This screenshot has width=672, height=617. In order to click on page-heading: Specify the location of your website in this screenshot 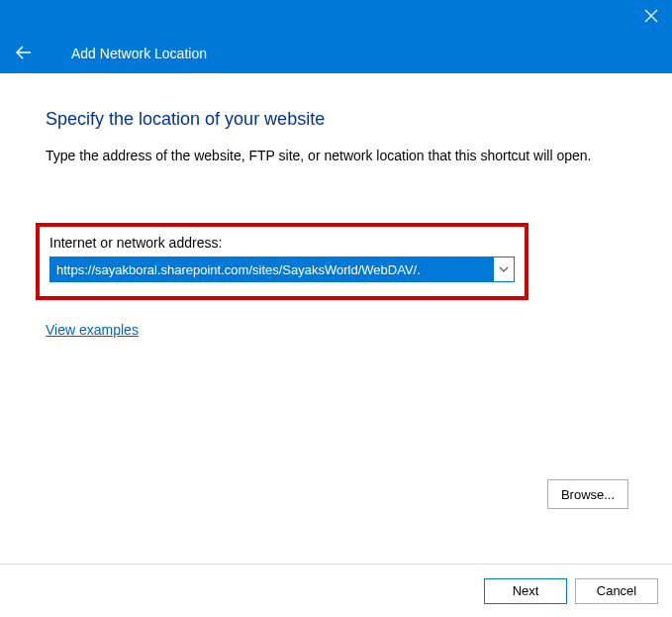, I will do `click(336, 119)`.